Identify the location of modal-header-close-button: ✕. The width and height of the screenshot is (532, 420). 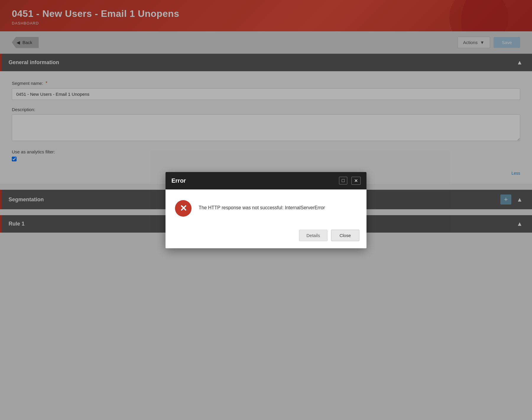
(356, 181).